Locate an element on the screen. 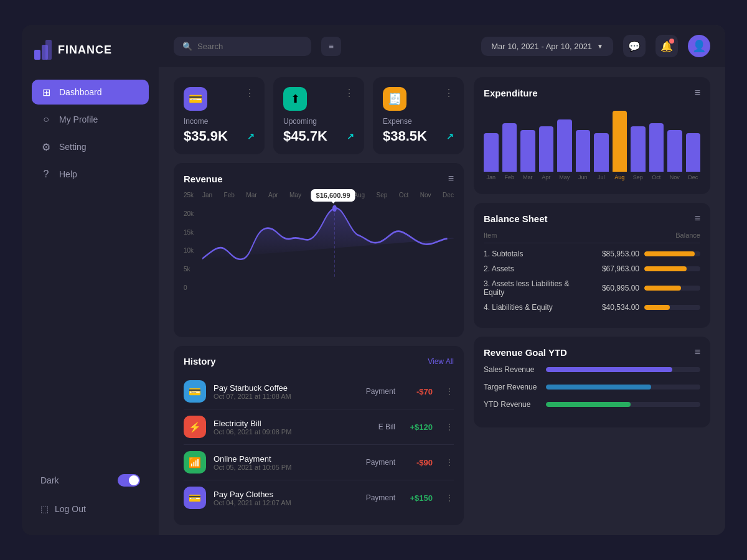  history-icon: 📶 is located at coordinates (195, 462).